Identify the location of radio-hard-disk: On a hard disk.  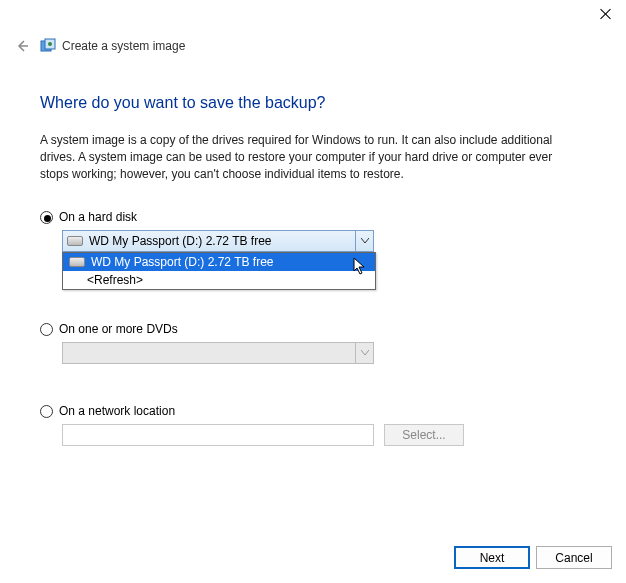
(313, 217).